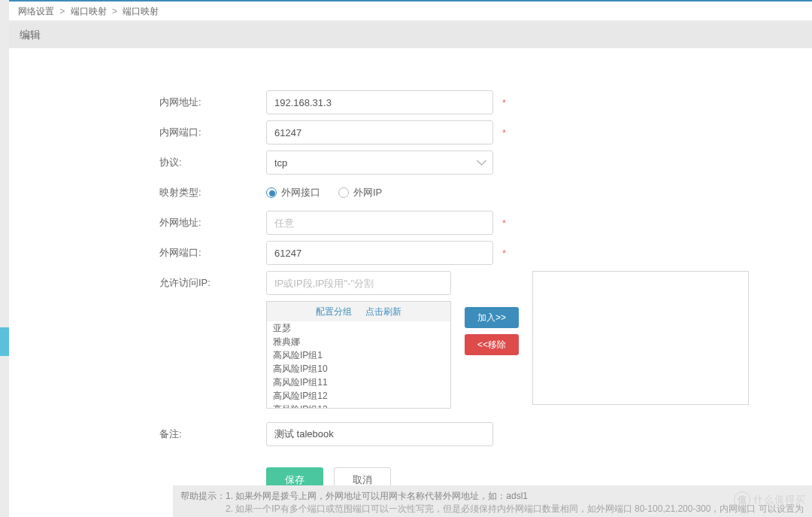  What do you see at coordinates (380, 102) in the screenshot?
I see `lan-addr-input` at bounding box center [380, 102].